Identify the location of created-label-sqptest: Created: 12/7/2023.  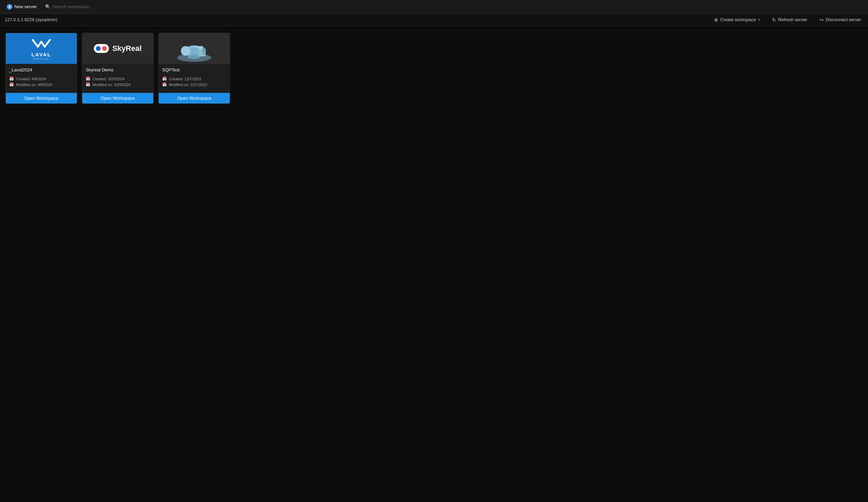
(185, 79).